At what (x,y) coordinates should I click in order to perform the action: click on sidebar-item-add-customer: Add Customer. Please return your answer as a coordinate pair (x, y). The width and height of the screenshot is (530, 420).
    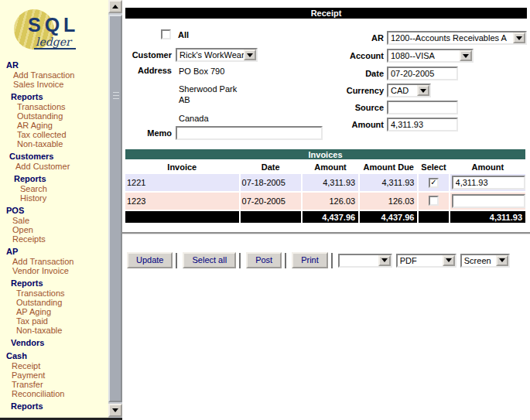
    Looking at the image, I should click on (62, 166).